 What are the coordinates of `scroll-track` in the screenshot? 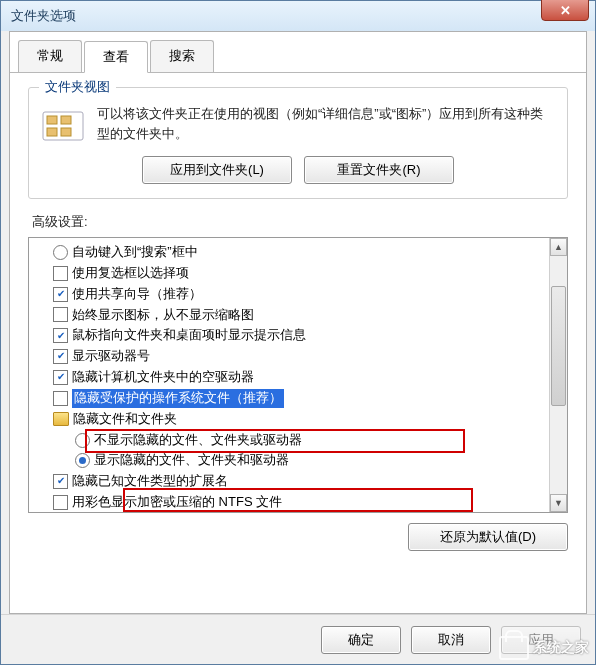 It's located at (558, 375).